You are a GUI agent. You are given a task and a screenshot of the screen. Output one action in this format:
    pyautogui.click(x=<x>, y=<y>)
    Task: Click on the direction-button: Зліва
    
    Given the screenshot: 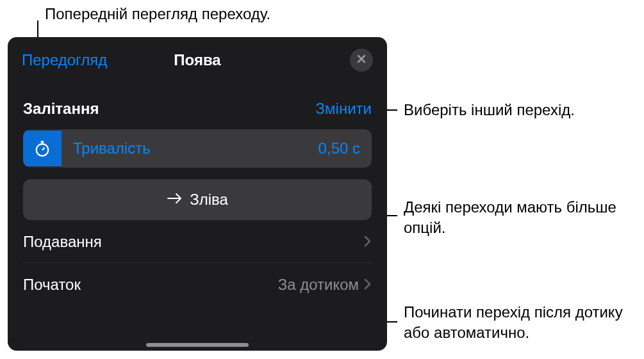 What is the action you would take?
    pyautogui.click(x=197, y=200)
    